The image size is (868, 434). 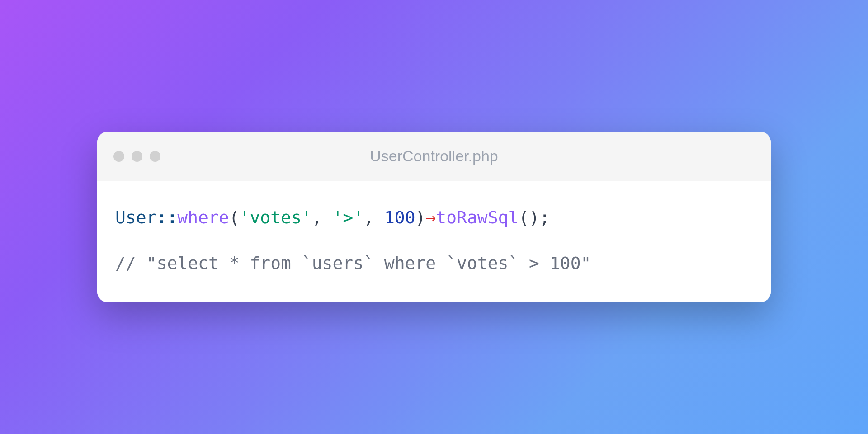 I want to click on window-title: UserController.php, so click(x=434, y=156).